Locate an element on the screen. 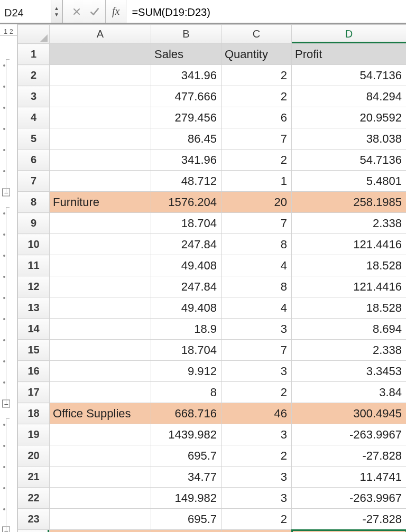 The image size is (406, 532). cell-C23: 2 is located at coordinates (257, 519).